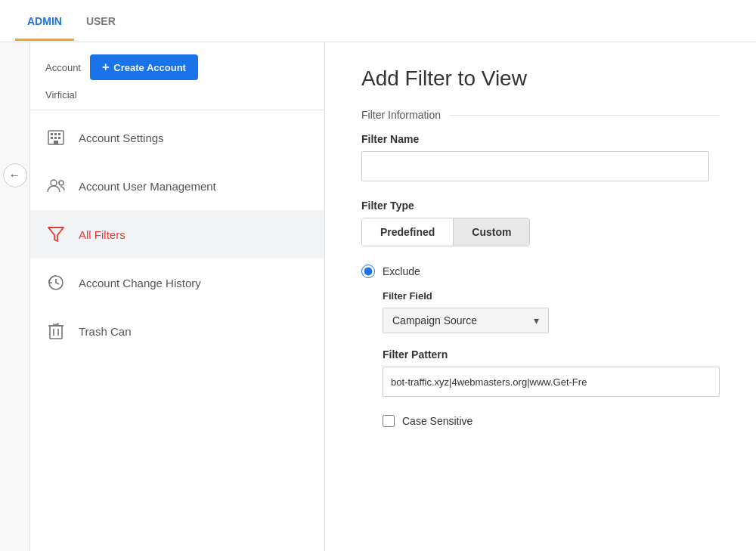  What do you see at coordinates (551, 421) in the screenshot?
I see `case-sensitive-row: Case Sensitive` at bounding box center [551, 421].